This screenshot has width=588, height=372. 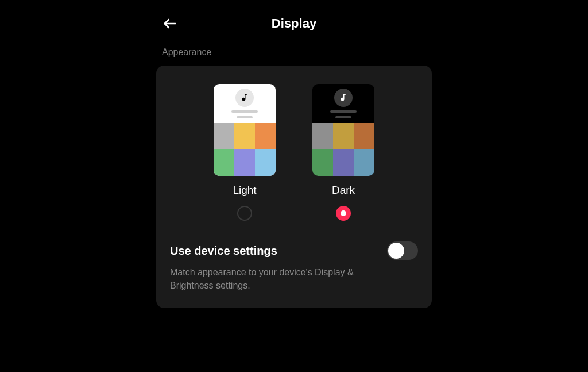 What do you see at coordinates (403, 251) in the screenshot?
I see `use-device-settings-toggle` at bounding box center [403, 251].